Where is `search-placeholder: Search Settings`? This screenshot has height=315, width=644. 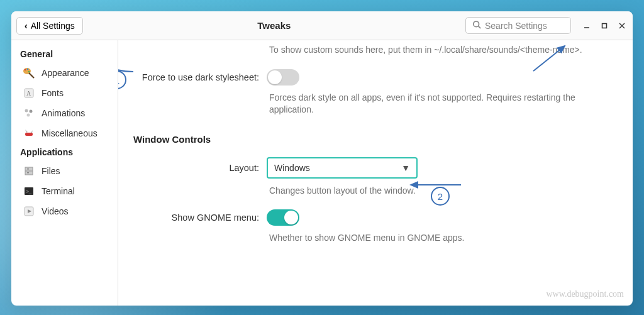
search-placeholder: Search Settings is located at coordinates (516, 26).